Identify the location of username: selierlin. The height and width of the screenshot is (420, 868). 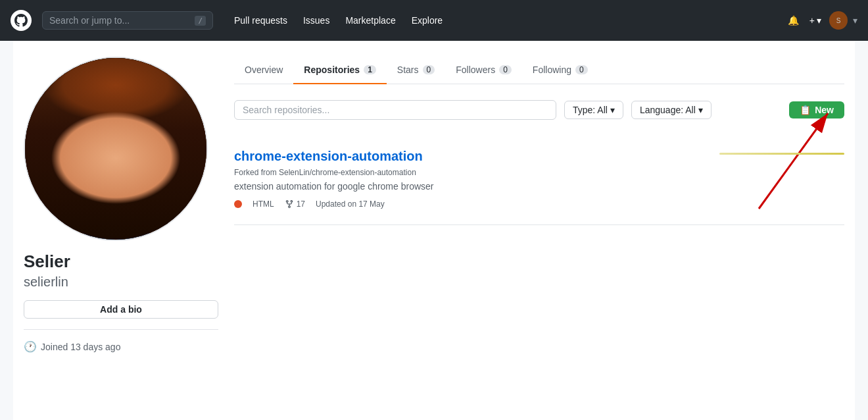
(121, 282).